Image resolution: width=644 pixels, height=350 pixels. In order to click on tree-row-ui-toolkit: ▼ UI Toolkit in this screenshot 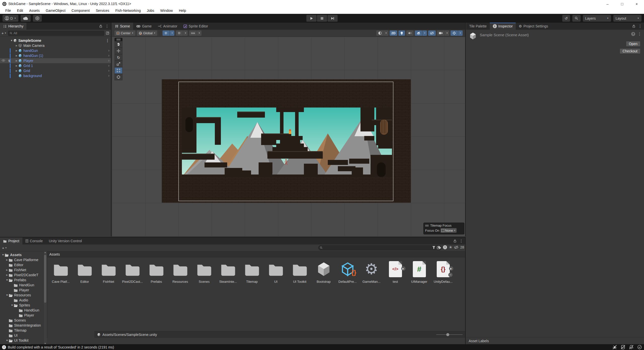, I will do `click(22, 340)`.